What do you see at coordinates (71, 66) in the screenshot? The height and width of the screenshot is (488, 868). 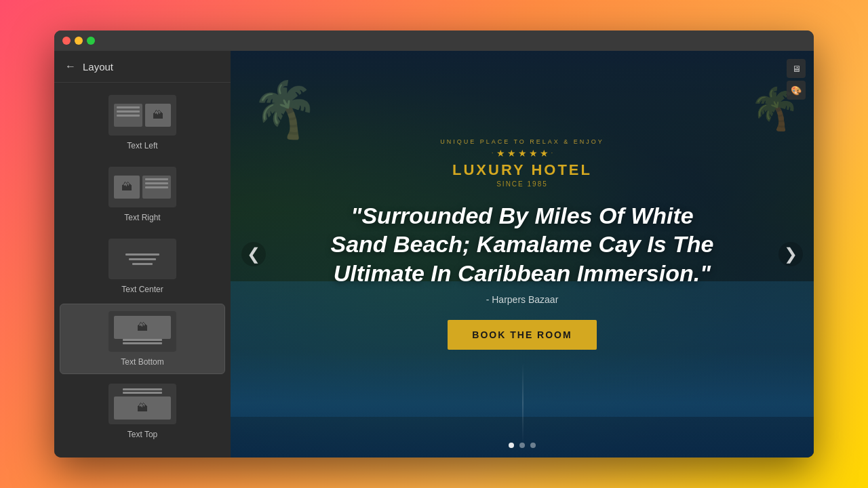 I see `back-arrow: ←` at bounding box center [71, 66].